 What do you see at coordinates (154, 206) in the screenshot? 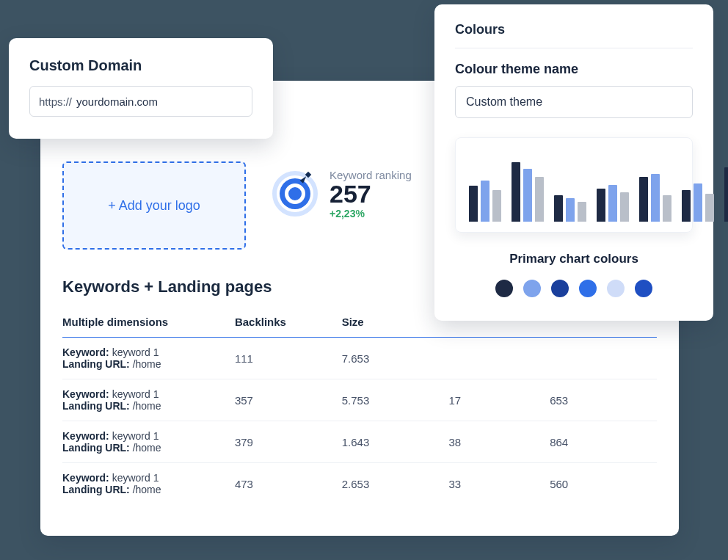
I see `add-logo-label: + Add your logo` at bounding box center [154, 206].